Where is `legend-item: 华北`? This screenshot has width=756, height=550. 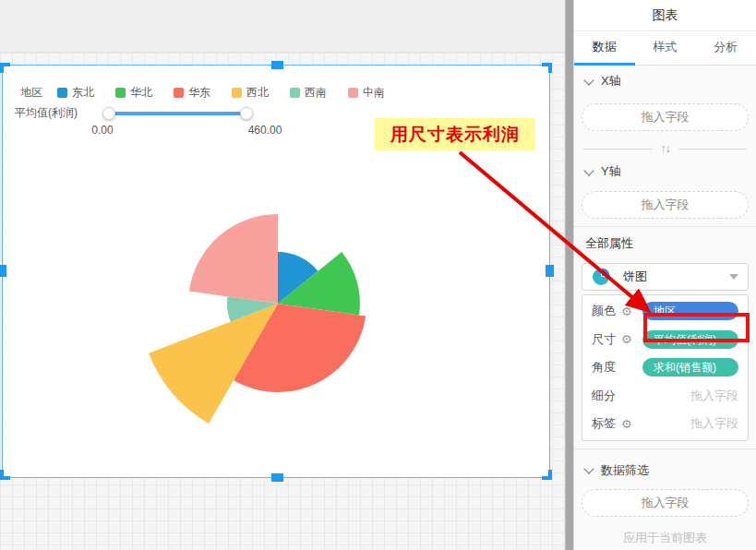 legend-item: 华北 is located at coordinates (134, 92).